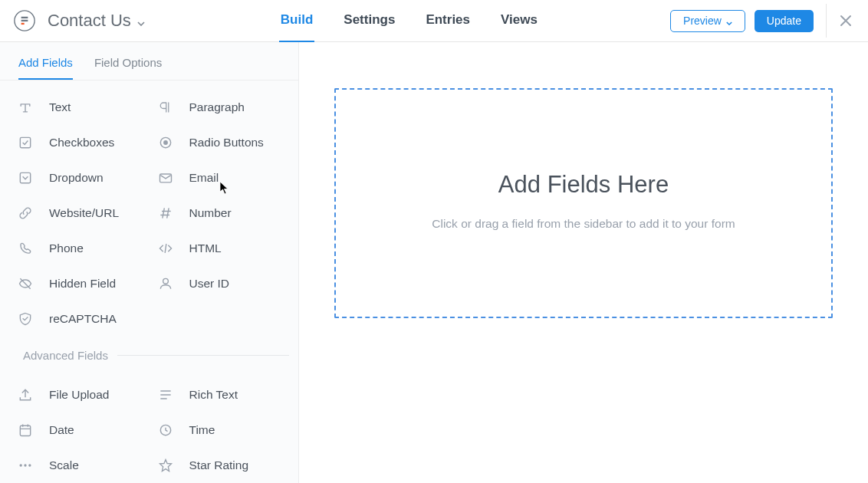 The width and height of the screenshot is (868, 483). Describe the element at coordinates (83, 319) in the screenshot. I see `field-label: reCAPTCHA` at that location.